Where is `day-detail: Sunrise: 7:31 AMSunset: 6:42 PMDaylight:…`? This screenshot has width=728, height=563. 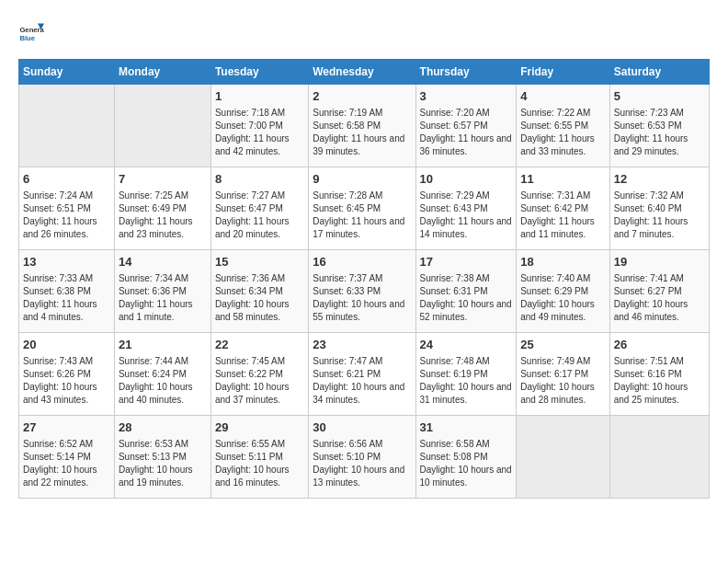 day-detail: Sunrise: 7:31 AMSunset: 6:42 PMDaylight:… is located at coordinates (563, 215).